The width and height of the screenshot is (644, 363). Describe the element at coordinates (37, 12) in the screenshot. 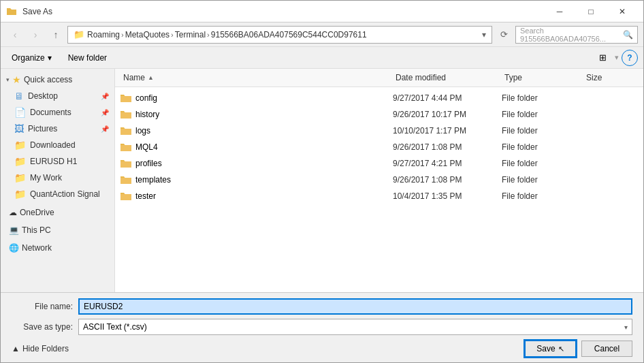

I see `window-title: Save As` at that location.